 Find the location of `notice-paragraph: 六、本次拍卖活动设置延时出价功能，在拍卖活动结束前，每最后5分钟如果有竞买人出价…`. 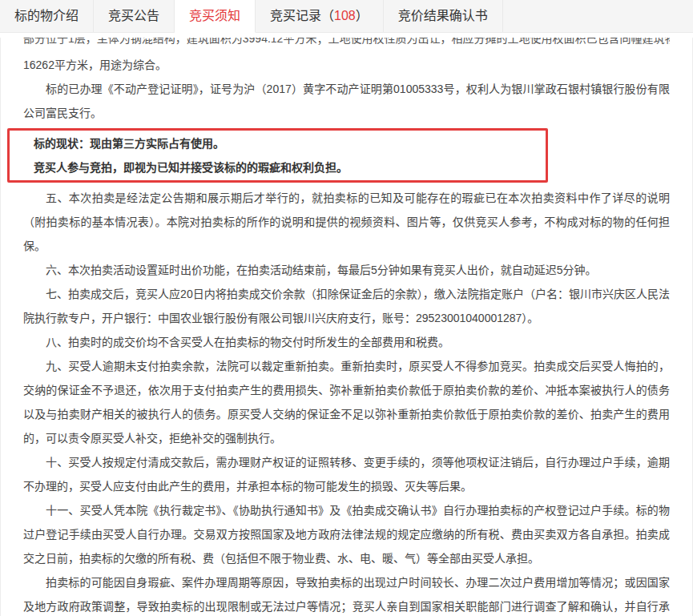

notice-paragraph: 六、本次拍卖活动设置延时出价功能，在拍卖活动结束前，每最后5分钟如果有竞买人出价… is located at coordinates (346, 270).